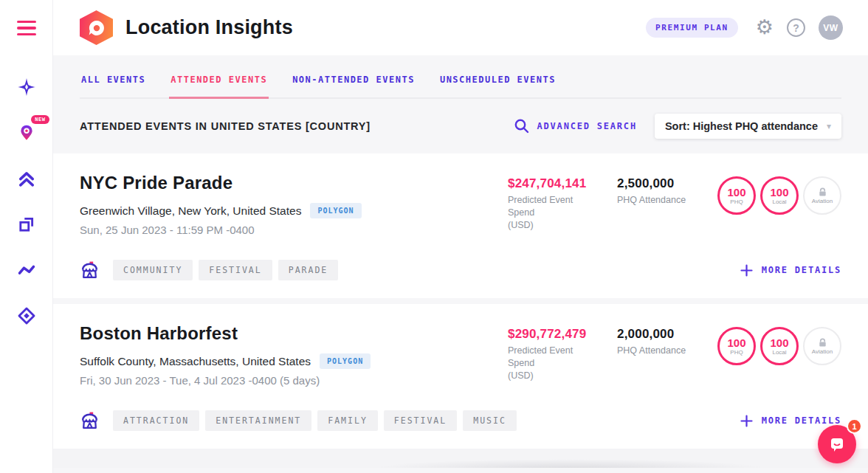 The height and width of the screenshot is (473, 868). Describe the element at coordinates (855, 427) in the screenshot. I see `chat-unread-badge: 1` at that location.